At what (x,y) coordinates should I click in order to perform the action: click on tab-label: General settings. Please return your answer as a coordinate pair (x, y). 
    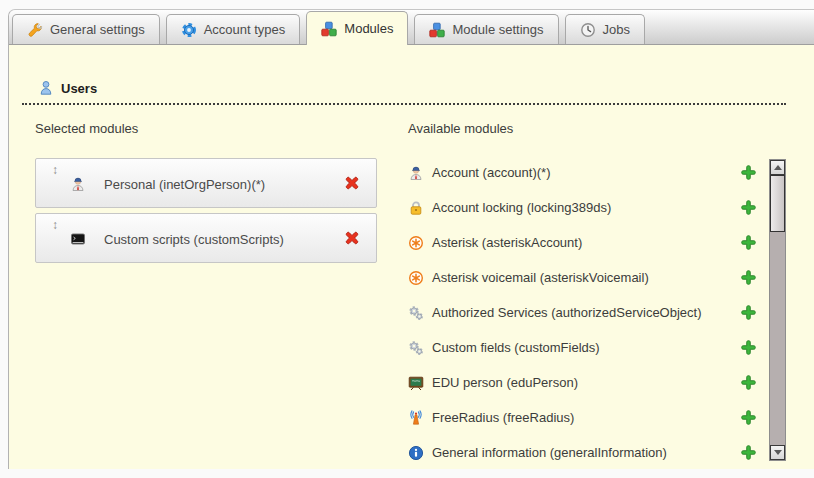
    Looking at the image, I should click on (98, 30).